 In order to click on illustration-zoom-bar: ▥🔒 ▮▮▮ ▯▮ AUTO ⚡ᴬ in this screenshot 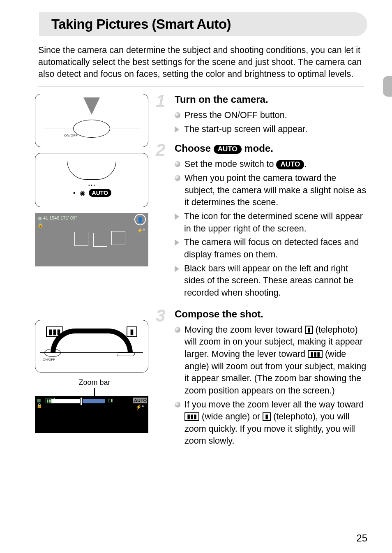, I will do `click(92, 414)`.